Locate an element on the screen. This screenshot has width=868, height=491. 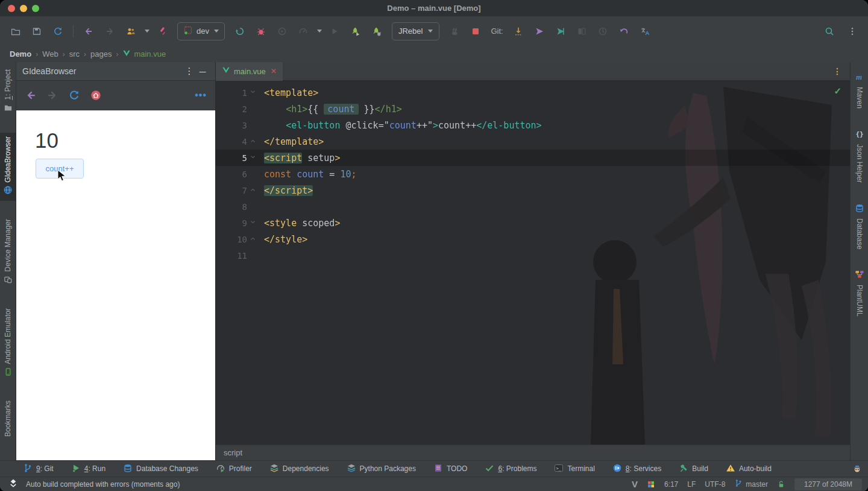
search-everywhere-icon is located at coordinates (829, 31).